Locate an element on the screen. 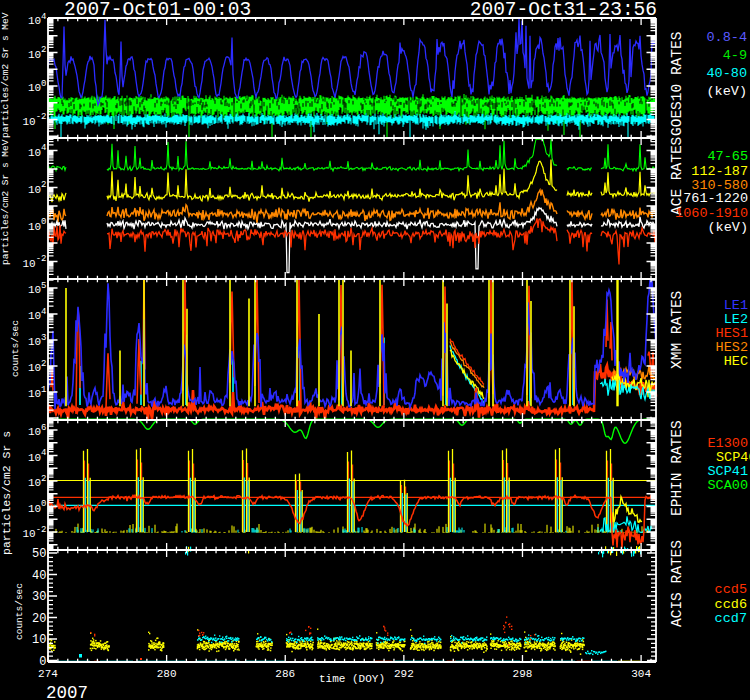  svg-text: ACE RATES is located at coordinates (677, 176).